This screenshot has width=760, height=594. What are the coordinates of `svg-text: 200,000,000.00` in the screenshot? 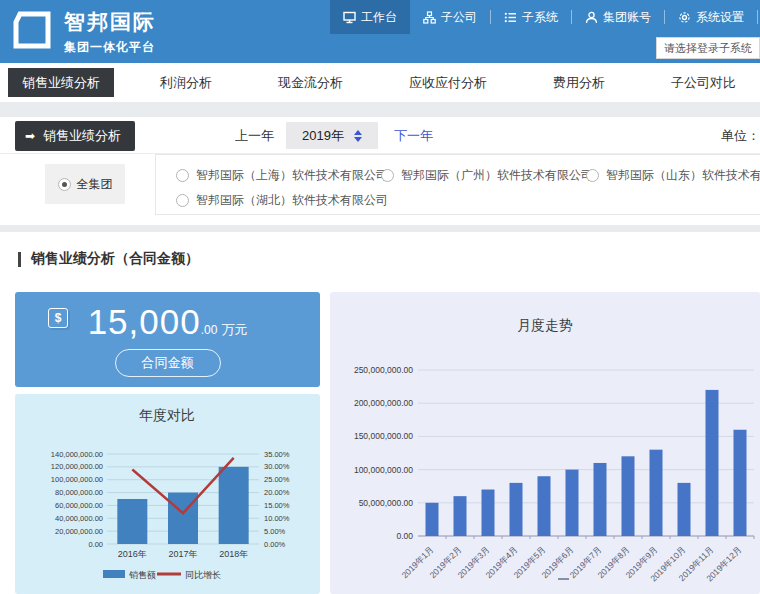 It's located at (384, 403).